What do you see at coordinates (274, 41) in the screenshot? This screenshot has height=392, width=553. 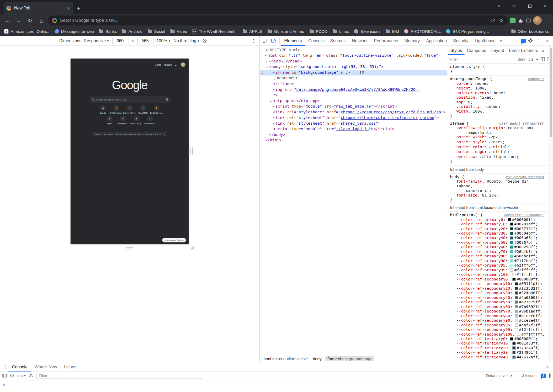 I see `toggle-device-toolbar-icon` at bounding box center [274, 41].